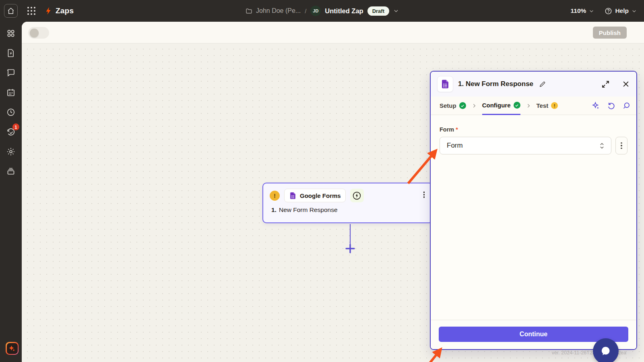  Describe the element at coordinates (543, 84) in the screenshot. I see `rename-step-button` at that location.